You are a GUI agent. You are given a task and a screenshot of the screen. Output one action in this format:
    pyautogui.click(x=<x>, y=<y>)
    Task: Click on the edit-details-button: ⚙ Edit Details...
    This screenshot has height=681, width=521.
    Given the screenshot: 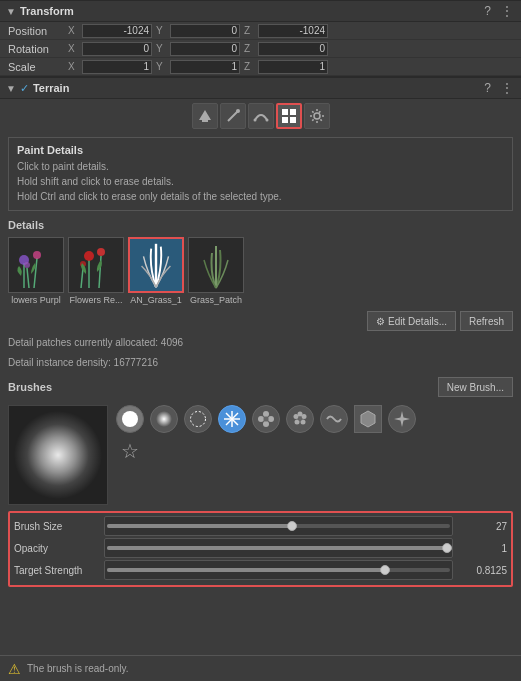 What is the action you would take?
    pyautogui.click(x=412, y=321)
    